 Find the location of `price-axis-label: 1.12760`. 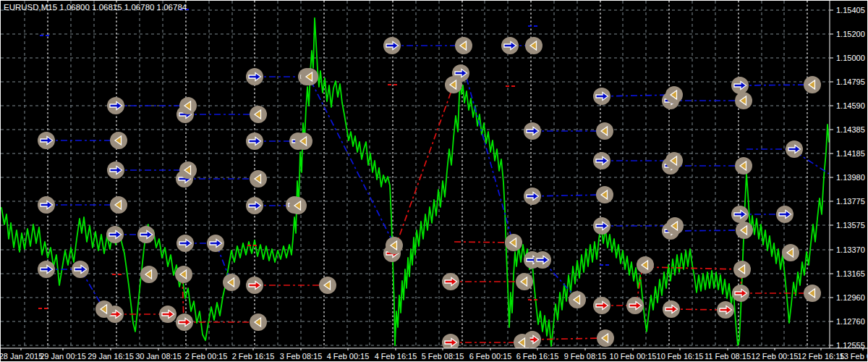

price-axis-label: 1.12760 is located at coordinates (851, 321).